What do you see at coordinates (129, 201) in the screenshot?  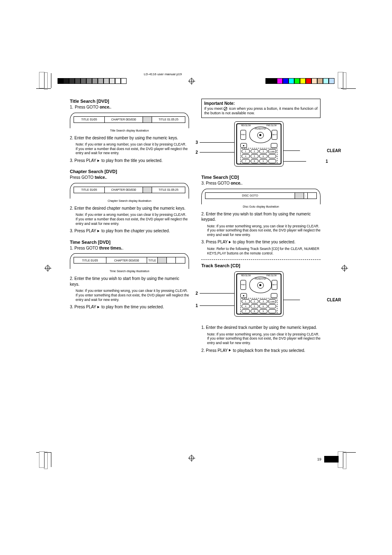 I see `chapter-search-caption: Chapter Search display illustration` at bounding box center [129, 201].